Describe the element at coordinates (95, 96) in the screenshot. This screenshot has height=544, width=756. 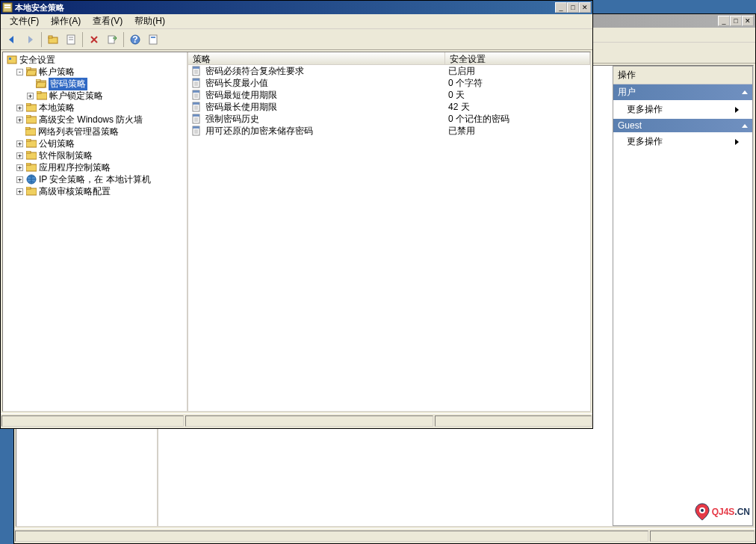
I see `tree-item: +帐户锁定策略` at that location.